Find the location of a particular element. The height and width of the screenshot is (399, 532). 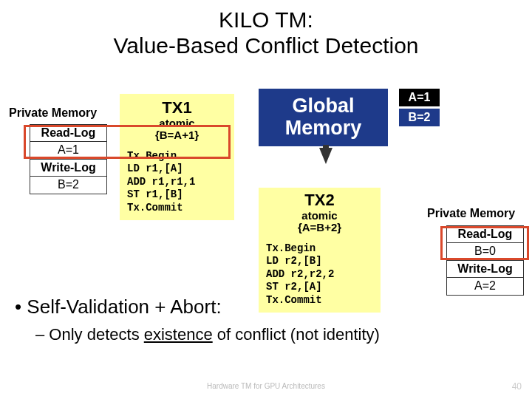

slide-footer: Hardware TM for GPU Architectures is located at coordinates (266, 386).